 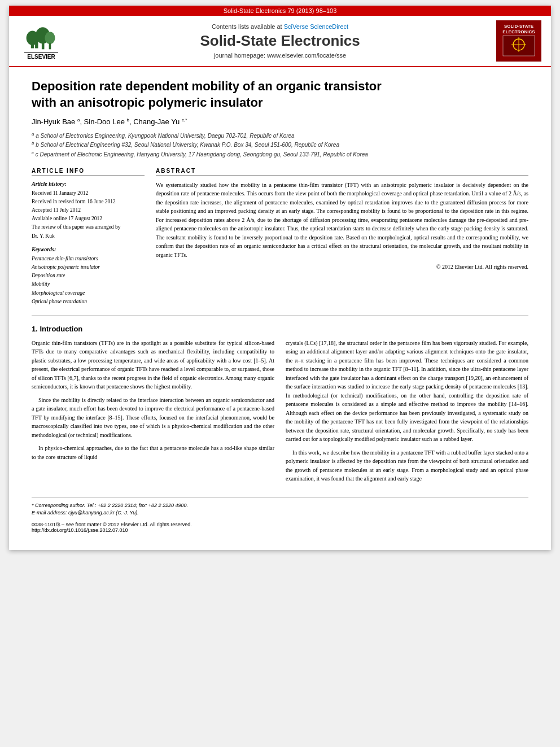 What do you see at coordinates (519, 29) in the screenshot?
I see `sse-logo-text: SOLID-STATEELECTRONICS` at bounding box center [519, 29].